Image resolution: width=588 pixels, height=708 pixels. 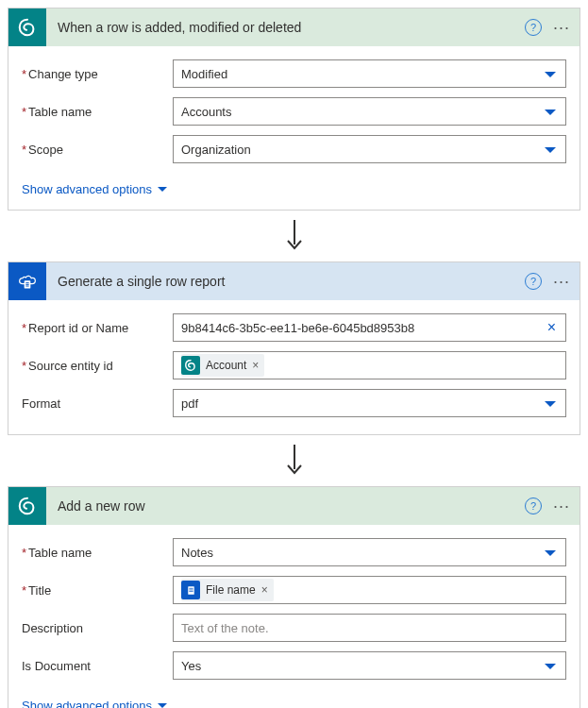 What do you see at coordinates (294, 328) in the screenshot?
I see `field-row: *Report id or Name 9b8414c6-3b5c-ee11-be…` at bounding box center [294, 328].